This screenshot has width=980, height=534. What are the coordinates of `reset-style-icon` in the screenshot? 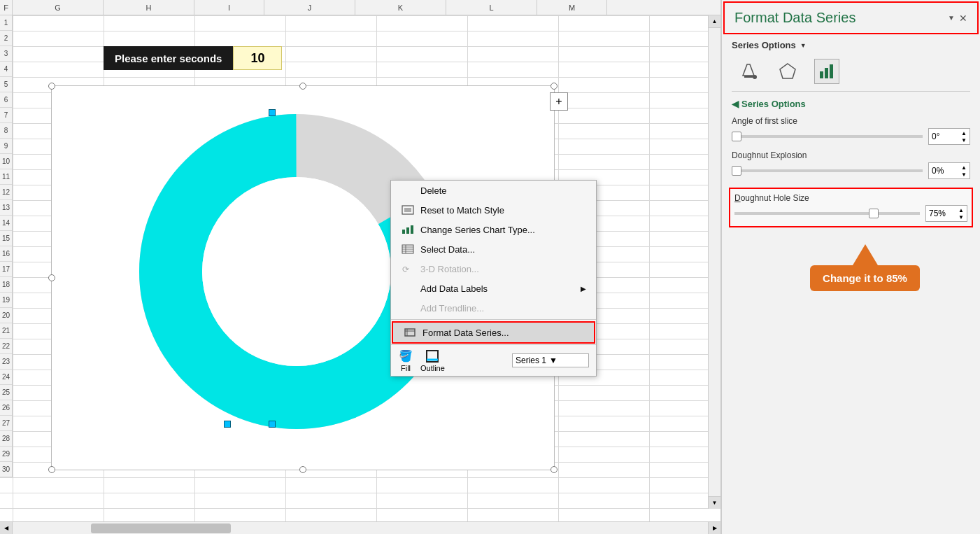 It's located at (408, 210).